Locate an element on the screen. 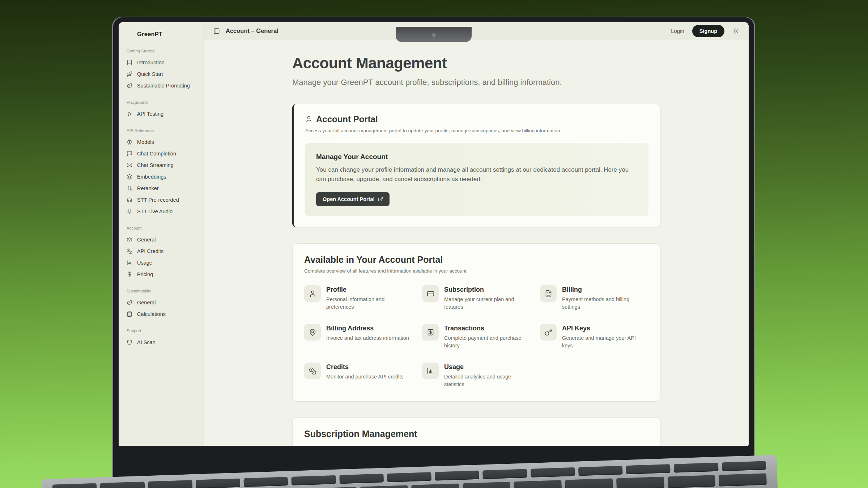 This screenshot has height=488, width=868. sidebar-section-label: Account is located at coordinates (161, 228).